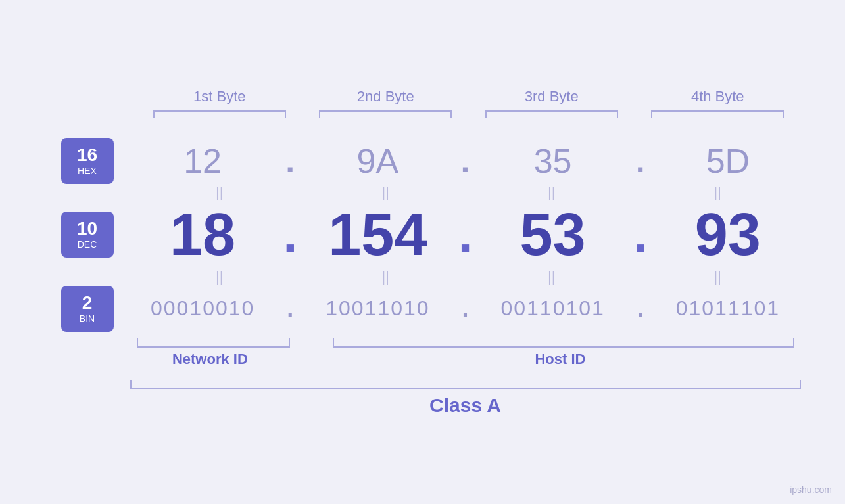 This screenshot has height=504, width=845. What do you see at coordinates (811, 490) in the screenshot?
I see `attribution: ipshu.com` at bounding box center [811, 490].